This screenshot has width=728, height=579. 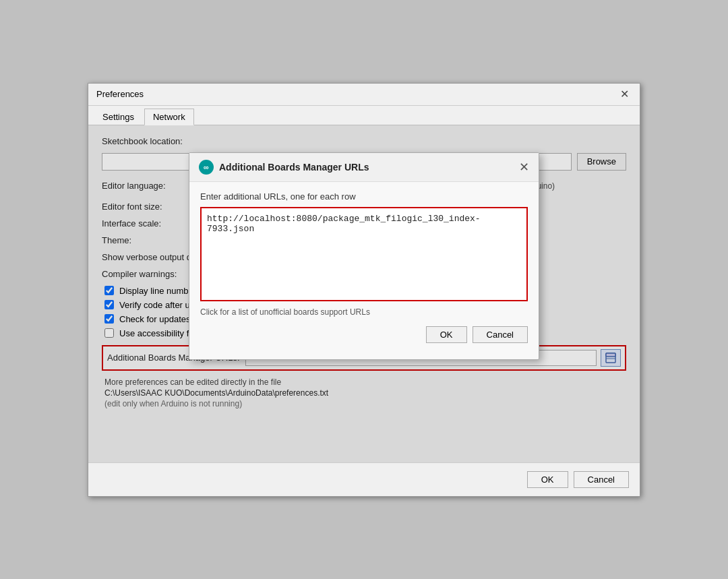 I want to click on title-bar: Preferences ✕, so click(x=364, y=94).